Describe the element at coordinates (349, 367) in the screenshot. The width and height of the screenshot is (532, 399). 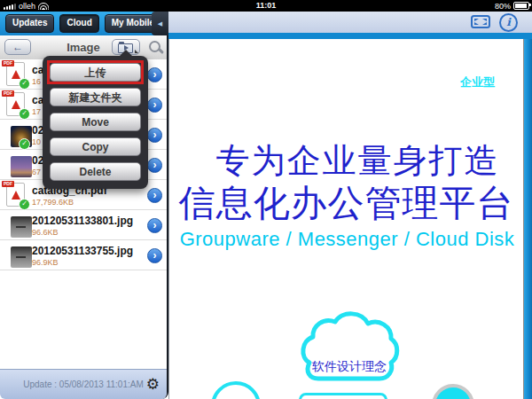
I see `cloud-label: 软件设计理念` at that location.